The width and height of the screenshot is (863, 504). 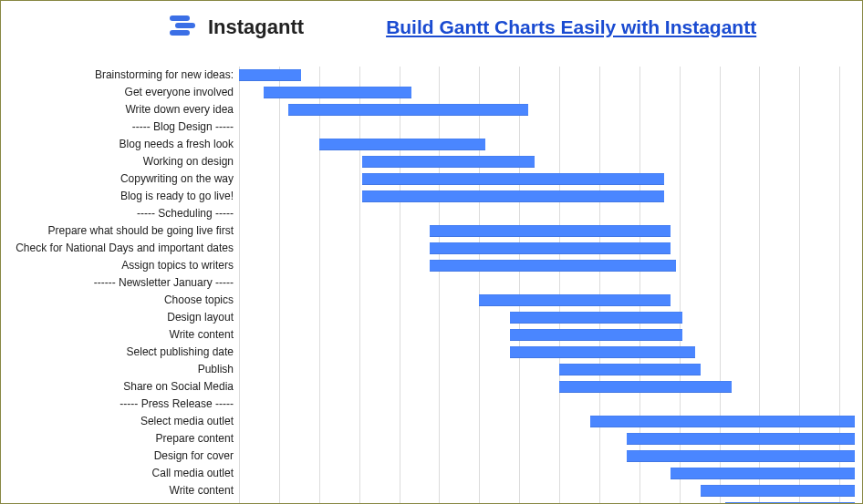 I want to click on task-label: Write down every idea, so click(x=181, y=109).